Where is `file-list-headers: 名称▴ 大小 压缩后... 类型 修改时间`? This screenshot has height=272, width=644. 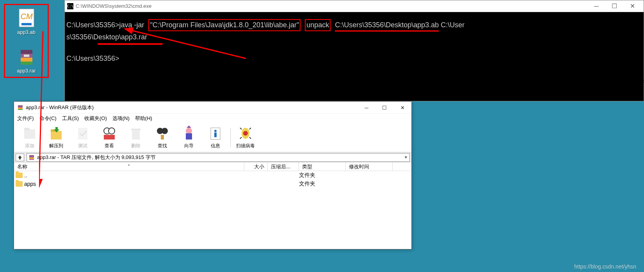
file-list-headers: 名称▴ 大小 压缩后... 类型 修改时间 is located at coordinates (213, 167).